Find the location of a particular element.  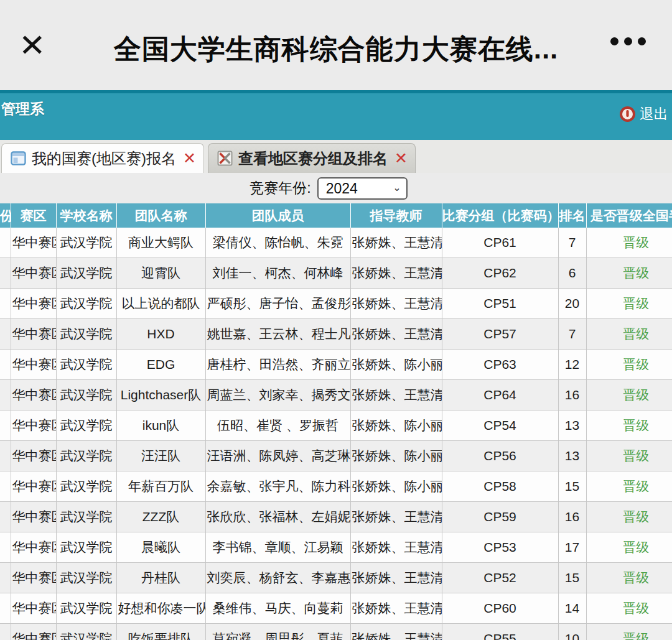

table-row: 华中赛区武汉学院ZZZ队张欣欣、张福林、左娟妮张娇姝、王慧清CP5916晋级 is located at coordinates (336, 517).